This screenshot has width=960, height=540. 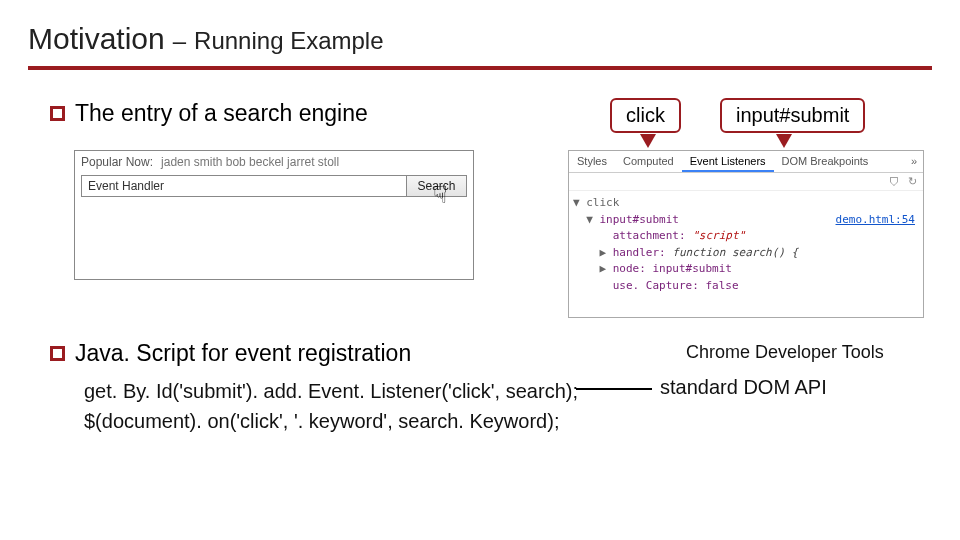 What do you see at coordinates (480, 68) in the screenshot?
I see `title-rule` at bounding box center [480, 68].